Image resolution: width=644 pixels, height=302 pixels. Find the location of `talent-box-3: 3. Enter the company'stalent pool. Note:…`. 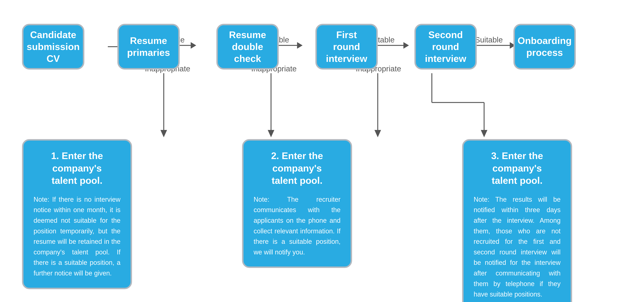

talent-box-3: 3. Enter the company'stalent pool. Note:… is located at coordinates (517, 221).